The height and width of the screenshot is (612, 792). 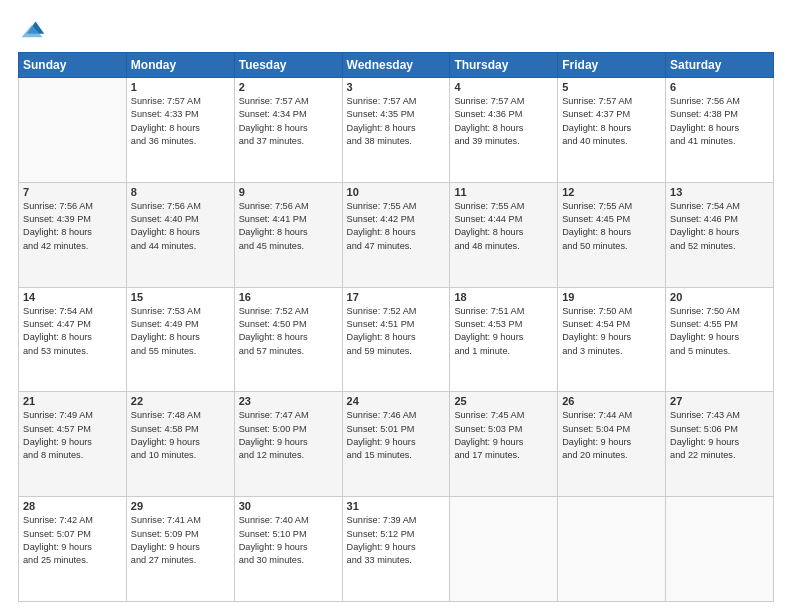 I want to click on day-number: 30, so click(x=288, y=506).